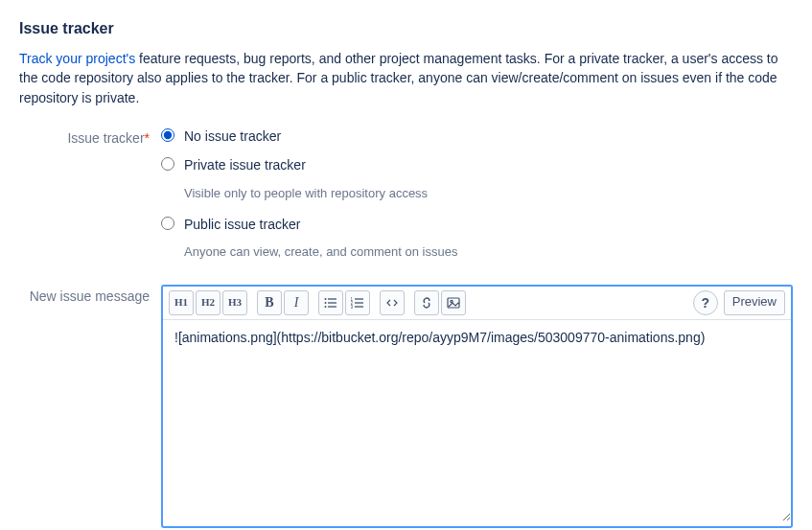 The height and width of the screenshot is (530, 812). What do you see at coordinates (168, 135) in the screenshot?
I see `radio-no-tracker-input` at bounding box center [168, 135].